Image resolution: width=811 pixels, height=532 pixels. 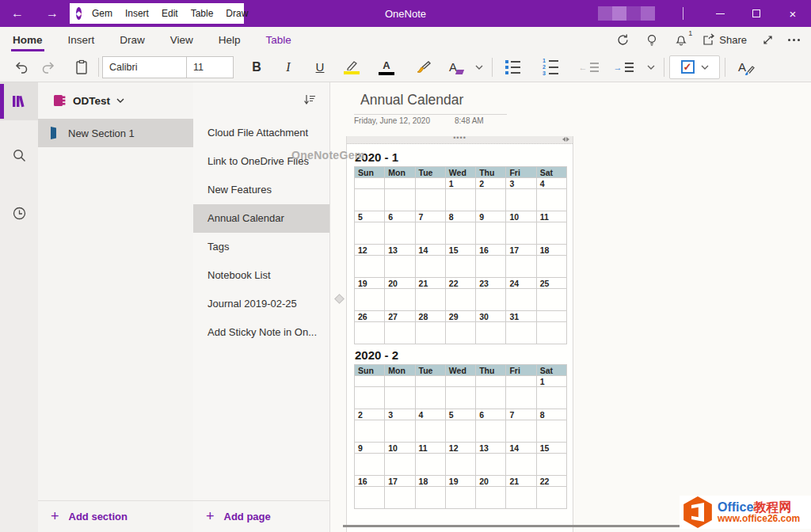 I want to click on page-item: Journal 2019-02-25, so click(x=261, y=304).